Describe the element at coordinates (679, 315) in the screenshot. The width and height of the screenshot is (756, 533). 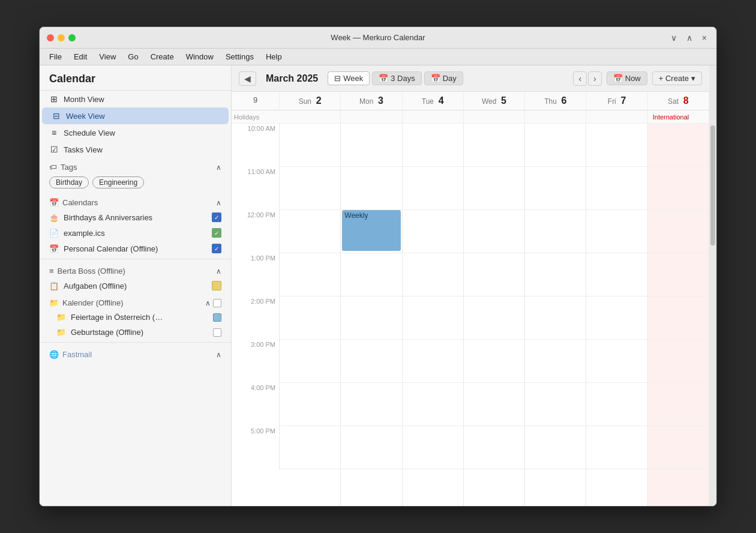
I see `day-col-sat` at that location.